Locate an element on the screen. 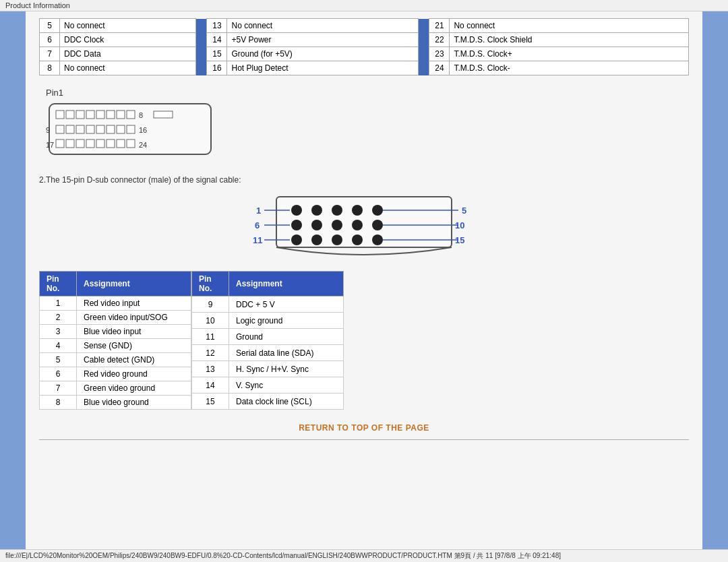  table-row: +5V Power is located at coordinates (323, 40).